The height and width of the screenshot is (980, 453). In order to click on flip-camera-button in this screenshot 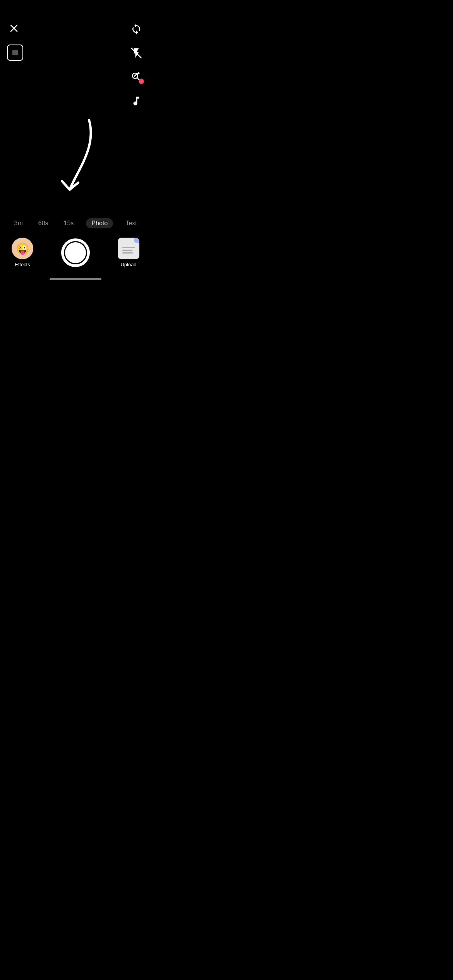, I will do `click(136, 29)`.